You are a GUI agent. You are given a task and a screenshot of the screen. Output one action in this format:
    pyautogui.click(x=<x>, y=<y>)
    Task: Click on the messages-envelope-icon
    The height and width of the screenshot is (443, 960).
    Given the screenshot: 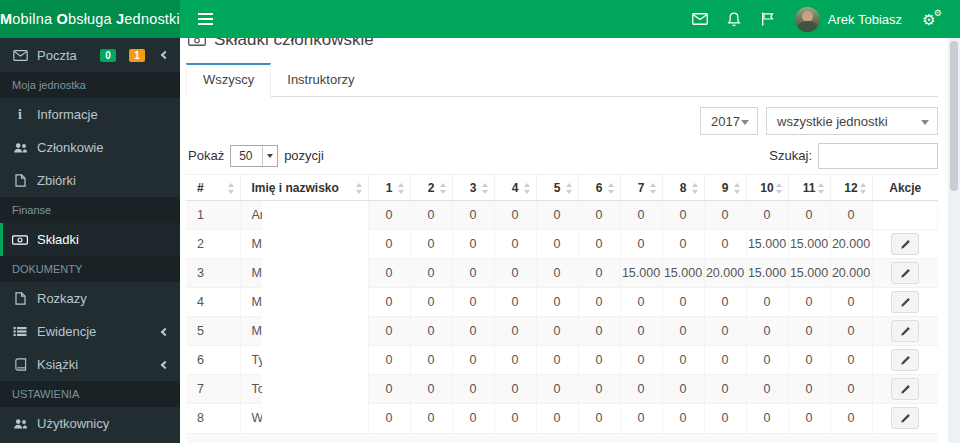 What is the action you would take?
    pyautogui.click(x=700, y=19)
    